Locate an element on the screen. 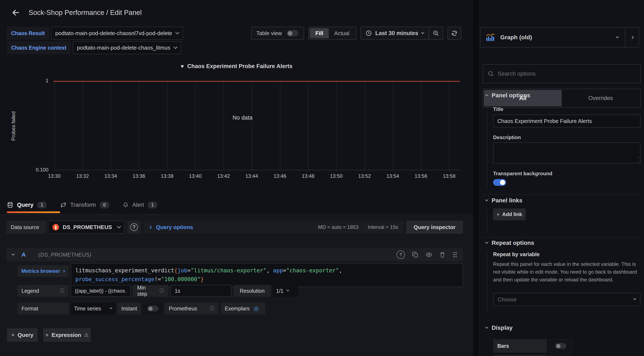 This screenshot has height=356, width=644. query-inspector-button: Query inspector is located at coordinates (434, 227).